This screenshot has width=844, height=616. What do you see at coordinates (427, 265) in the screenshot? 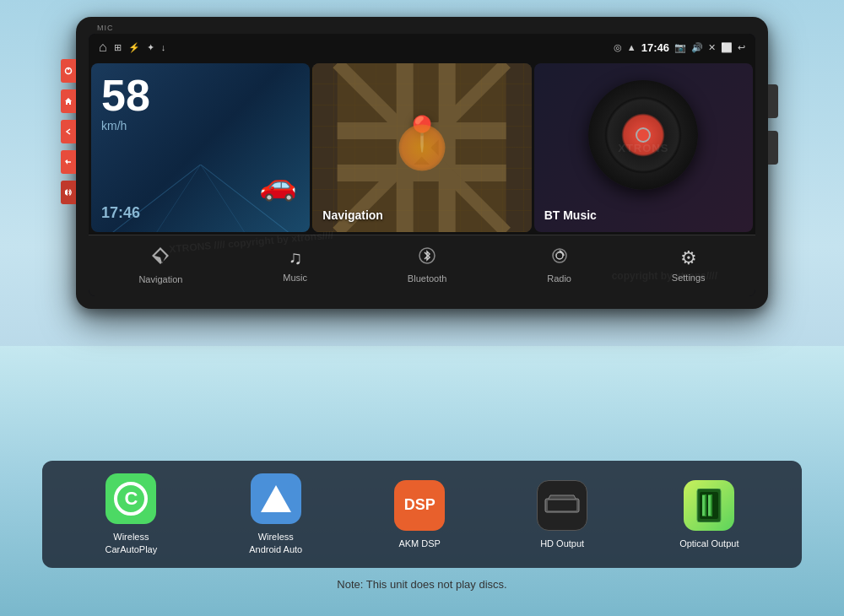
I see `nav-item-bluetooth: Bluetooth` at bounding box center [427, 265].